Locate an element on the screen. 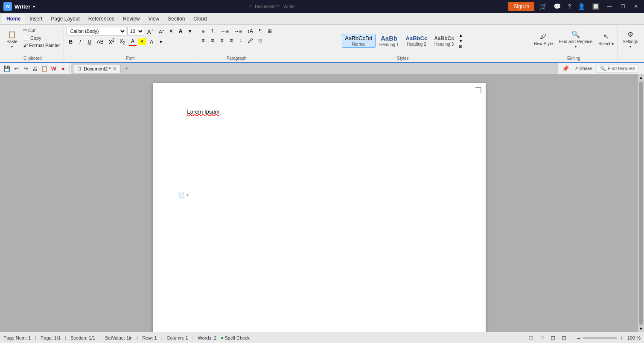 Image resolution: width=644 pixels, height=343 pixels. view-web-button: ≡ is located at coordinates (542, 338).